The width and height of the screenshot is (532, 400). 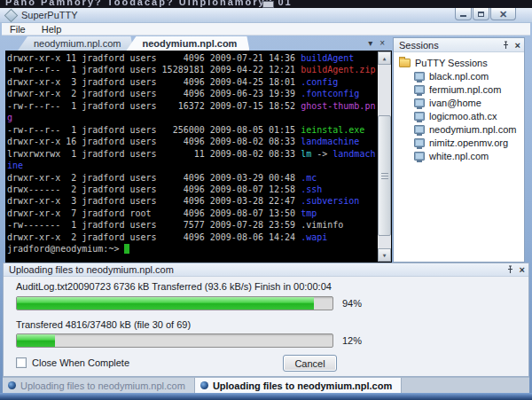 What do you see at coordinates (461, 76) in the screenshot?
I see `session-item: black.npl.com` at bounding box center [461, 76].